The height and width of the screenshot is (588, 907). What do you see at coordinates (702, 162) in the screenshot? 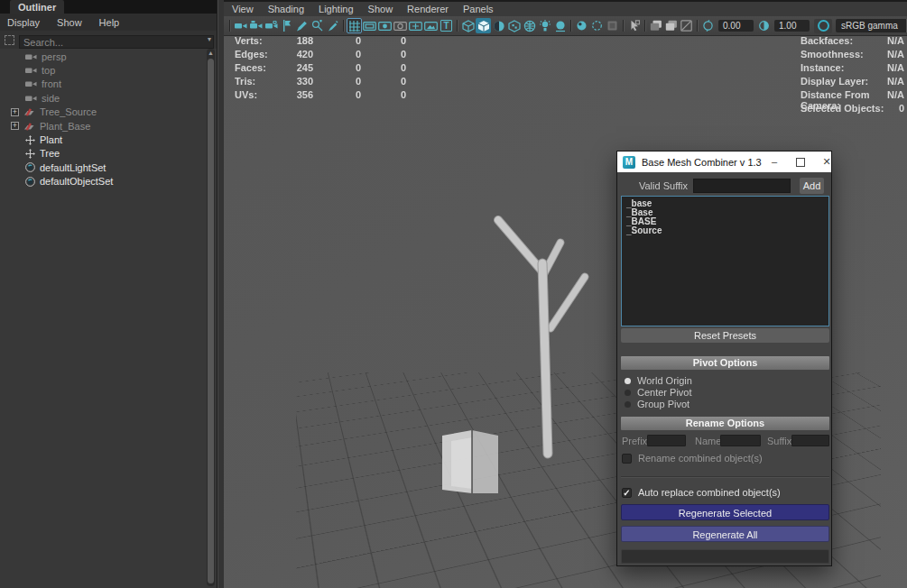
I see `dialog-title: Base Mesh Combiner v 1.3` at bounding box center [702, 162].